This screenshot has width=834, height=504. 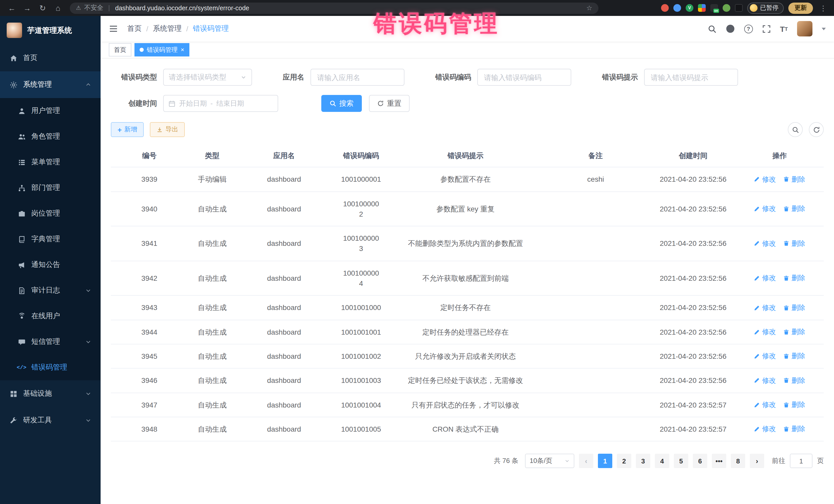 What do you see at coordinates (284, 179) in the screenshot?
I see `cell-app-name: dashboard` at bounding box center [284, 179].